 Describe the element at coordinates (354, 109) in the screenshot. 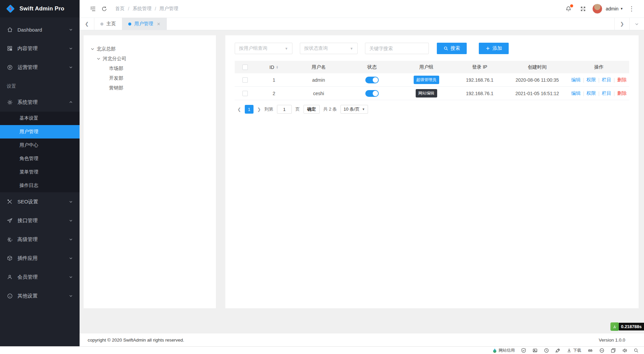

I see `per-page-select: 10 条/页 ▼` at that location.